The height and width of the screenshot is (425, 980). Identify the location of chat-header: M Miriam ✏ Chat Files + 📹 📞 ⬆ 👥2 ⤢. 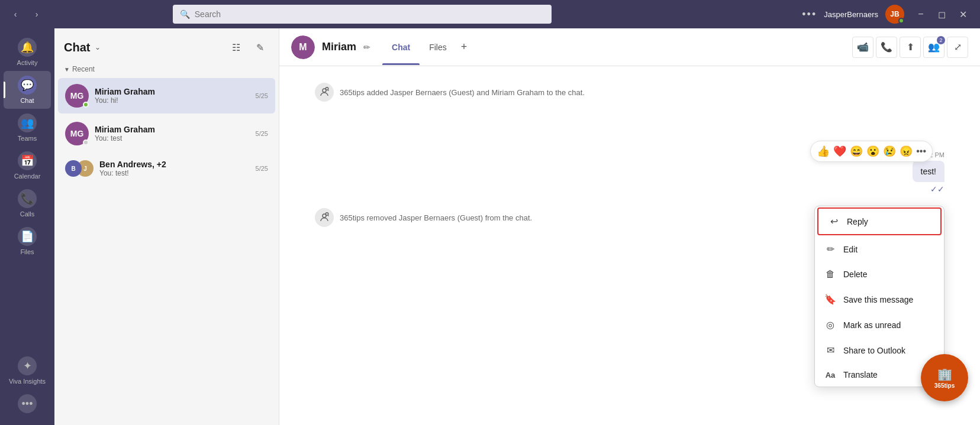
(630, 47).